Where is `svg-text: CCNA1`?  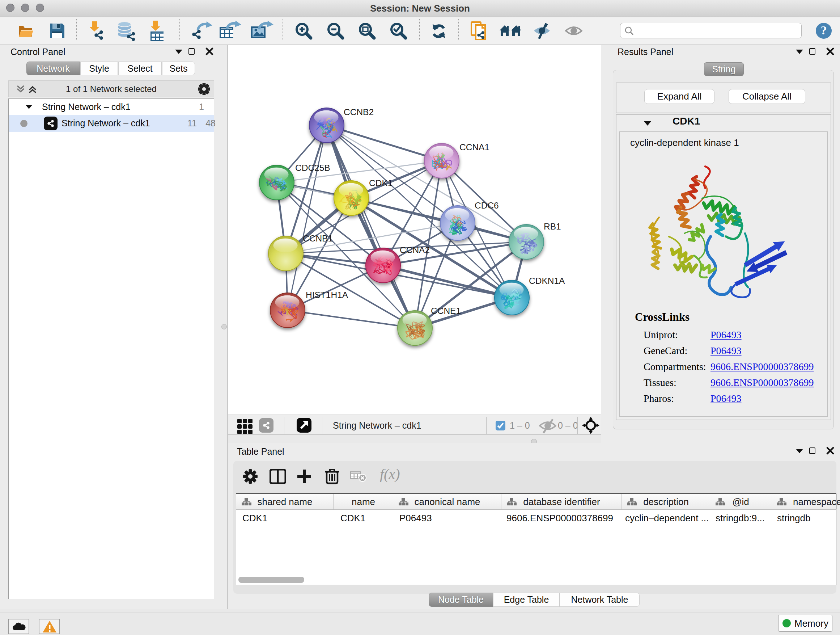
svg-text: CCNA1 is located at coordinates (475, 147).